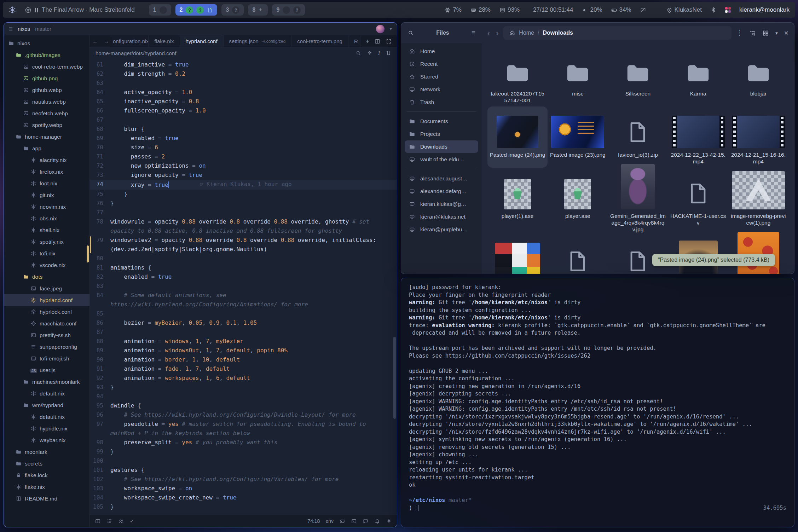  I want to click on split-pane-icon, so click(377, 41).